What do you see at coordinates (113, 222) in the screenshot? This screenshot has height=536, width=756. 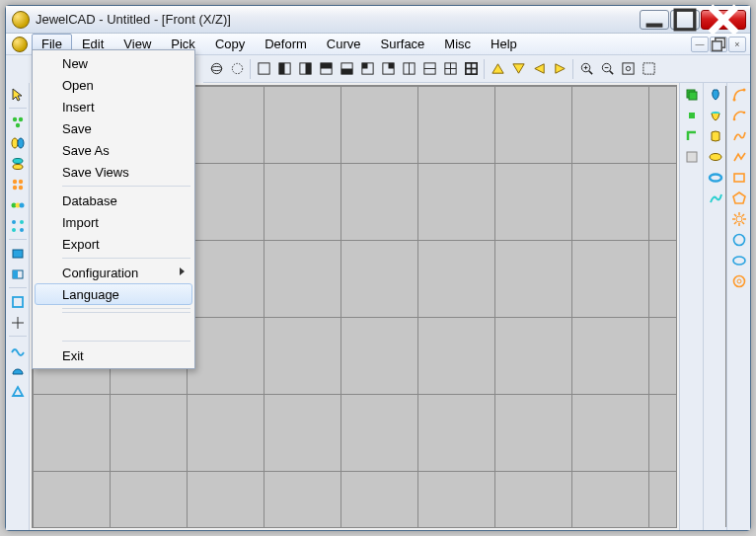 I see `file-menu-item-import: Import` at bounding box center [113, 222].